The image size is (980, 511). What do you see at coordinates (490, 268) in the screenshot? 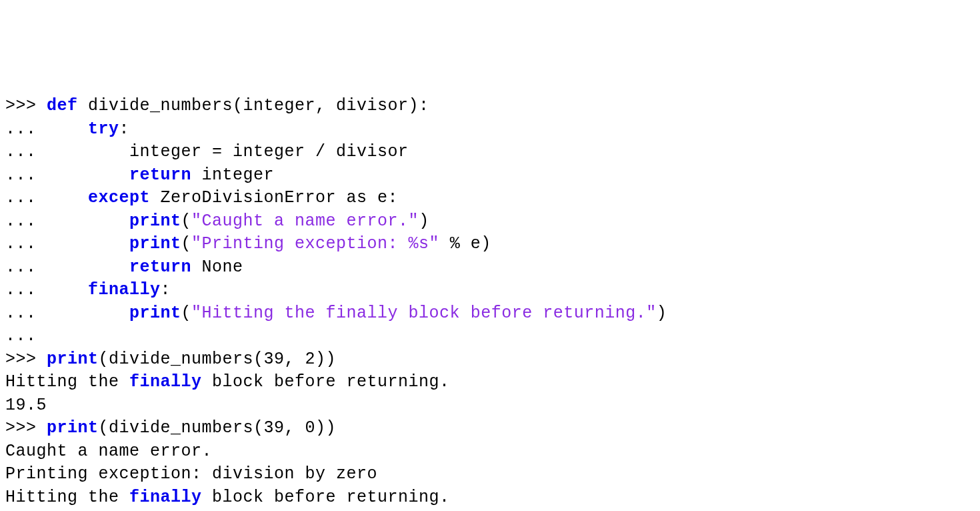
I see `code-line: ... return None` at bounding box center [490, 268].